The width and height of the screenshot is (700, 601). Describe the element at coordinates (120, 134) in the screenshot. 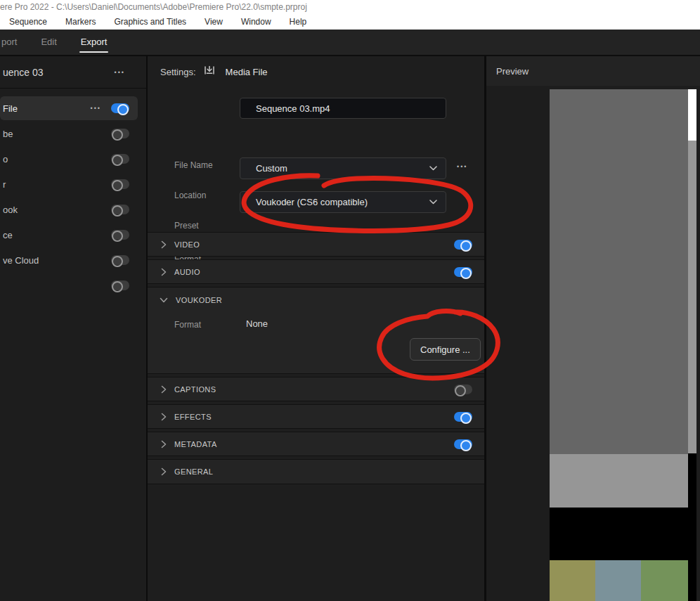

I see `youtube-toggle` at that location.